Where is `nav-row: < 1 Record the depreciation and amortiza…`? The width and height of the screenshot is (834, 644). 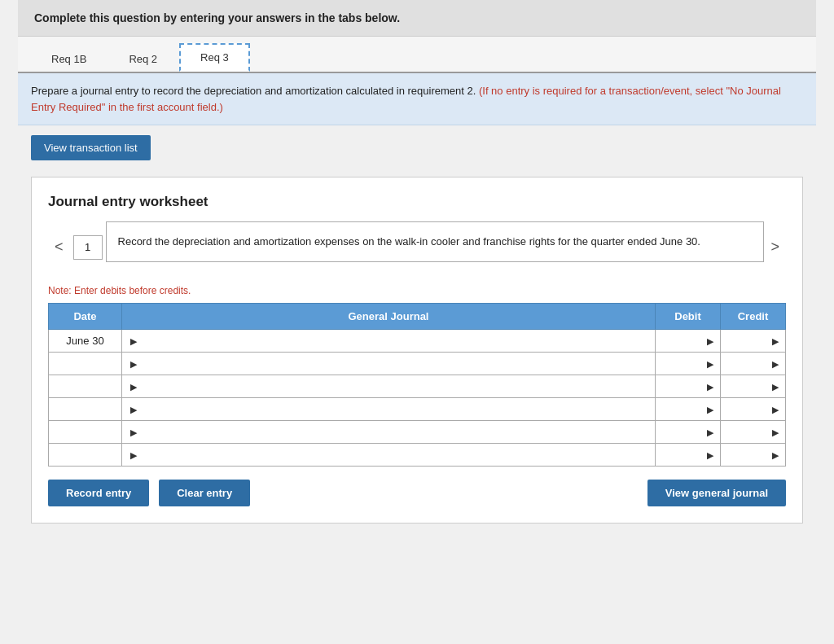
nav-row: < 1 Record the depreciation and amortiza… is located at coordinates (417, 248).